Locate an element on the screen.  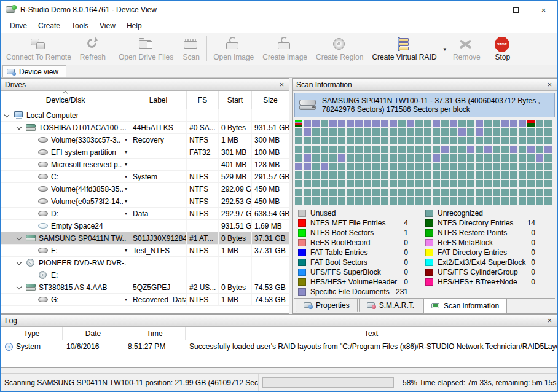
tab-device-view: Device view is located at coordinates (34, 71).